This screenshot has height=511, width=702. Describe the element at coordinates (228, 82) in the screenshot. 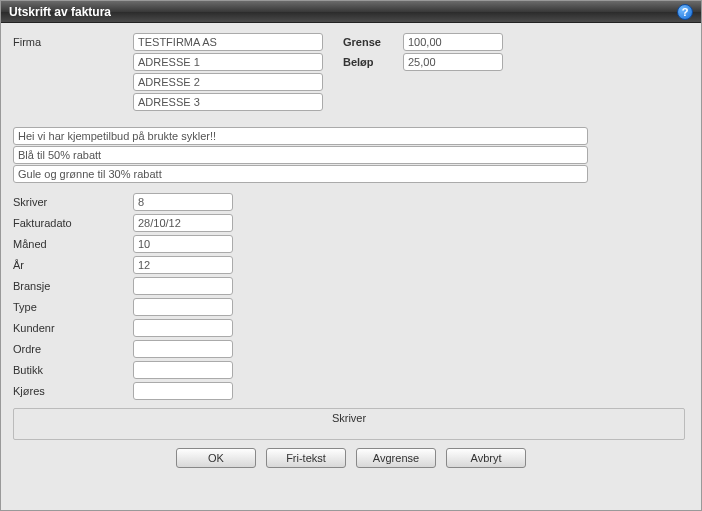

I see `adresse2-input` at that location.